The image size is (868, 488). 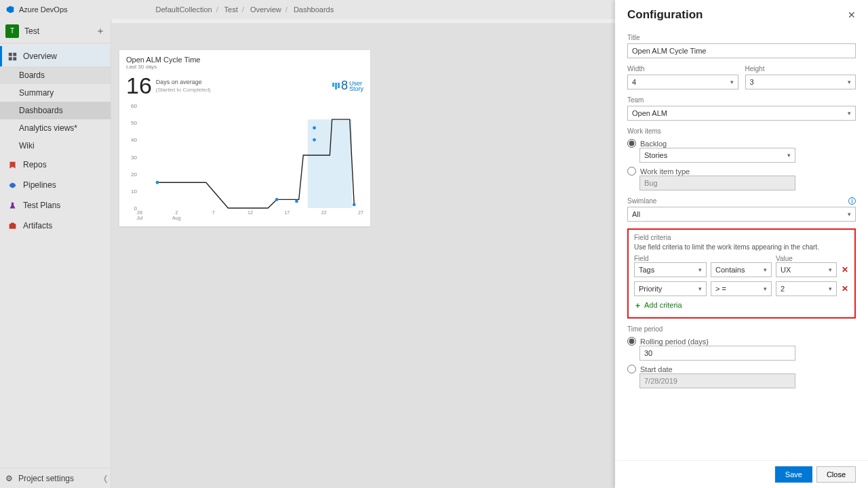 I want to click on height-select: 3▾, so click(x=801, y=82).